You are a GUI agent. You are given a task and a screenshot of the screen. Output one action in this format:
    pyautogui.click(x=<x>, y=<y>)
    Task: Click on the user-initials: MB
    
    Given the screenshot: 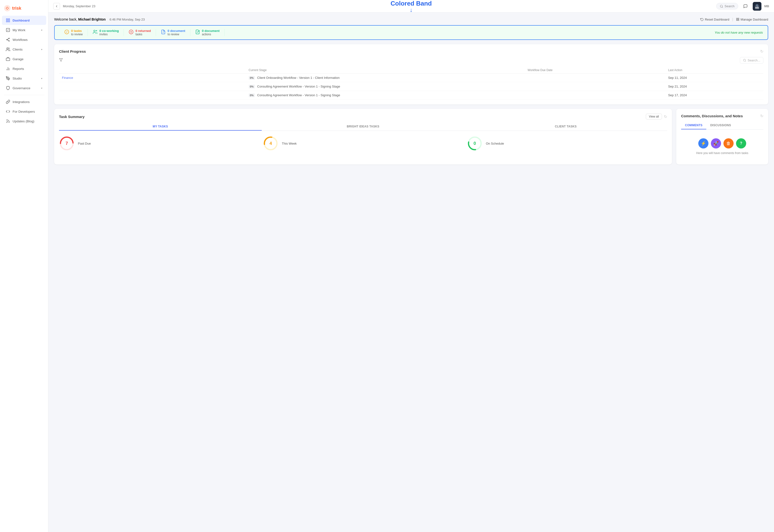 What is the action you would take?
    pyautogui.click(x=767, y=6)
    